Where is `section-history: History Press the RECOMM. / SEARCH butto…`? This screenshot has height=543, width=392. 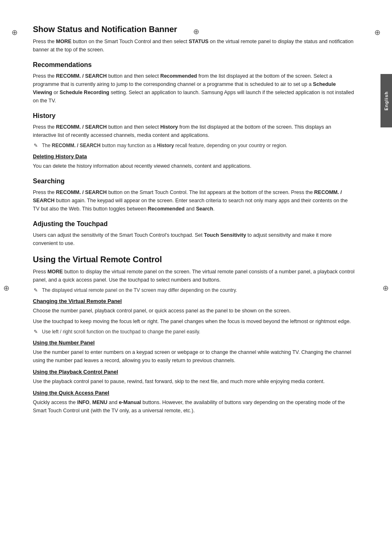
section-history: History Press the RECOMM. / SEARCH butto… is located at coordinates (194, 141).